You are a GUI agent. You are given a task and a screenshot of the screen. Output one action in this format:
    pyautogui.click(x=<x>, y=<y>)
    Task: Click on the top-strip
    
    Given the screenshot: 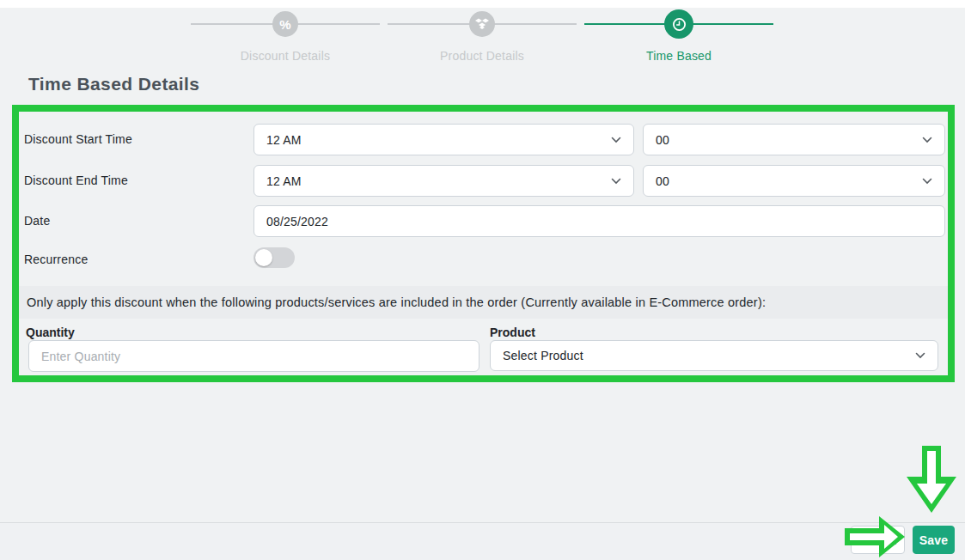 What is the action you would take?
    pyautogui.click(x=483, y=3)
    